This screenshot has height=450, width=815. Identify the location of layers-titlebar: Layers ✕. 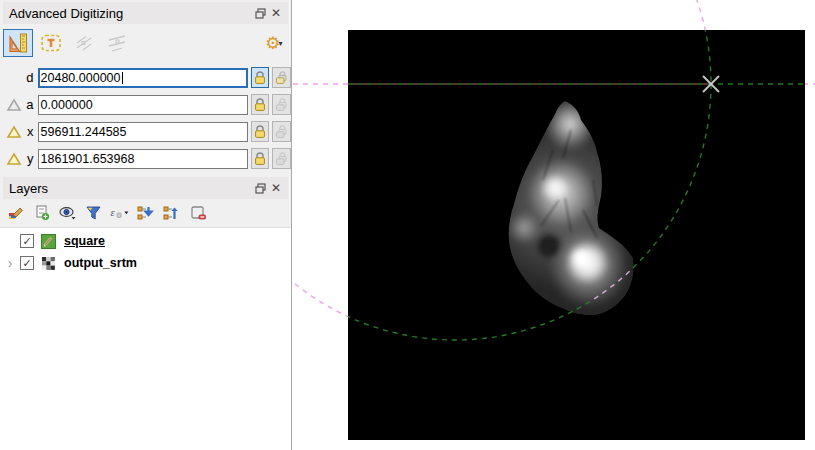
(146, 188).